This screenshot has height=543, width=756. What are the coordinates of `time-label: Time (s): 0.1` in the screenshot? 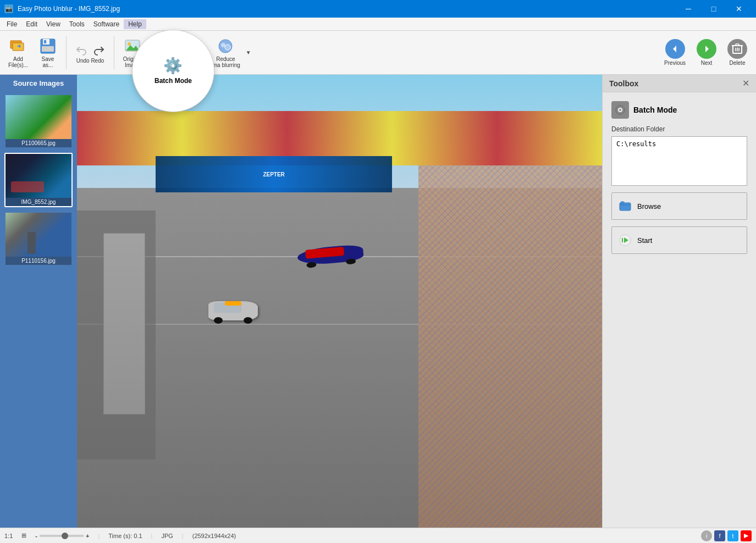 It's located at (125, 536).